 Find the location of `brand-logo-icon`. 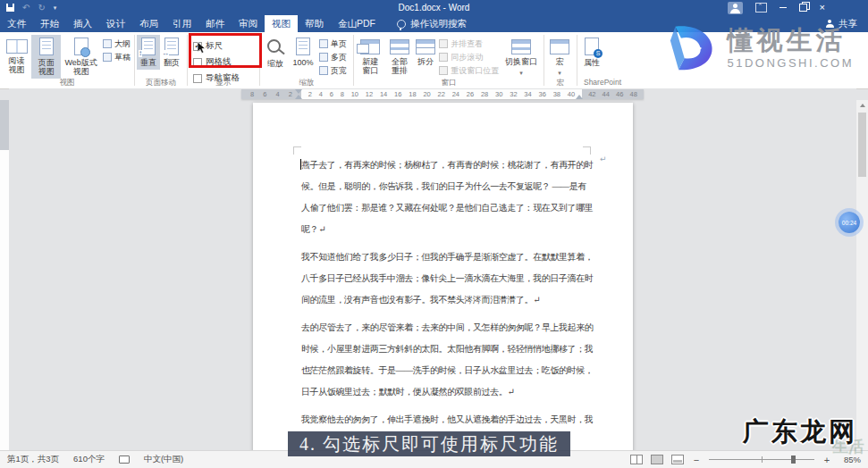

brand-logo-icon is located at coordinates (693, 48).